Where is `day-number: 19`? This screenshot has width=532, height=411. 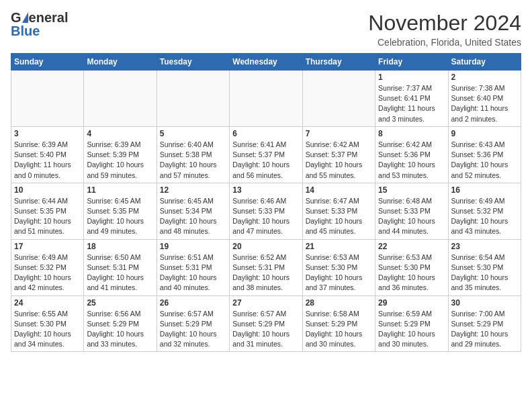
day-number: 19 is located at coordinates (193, 246).